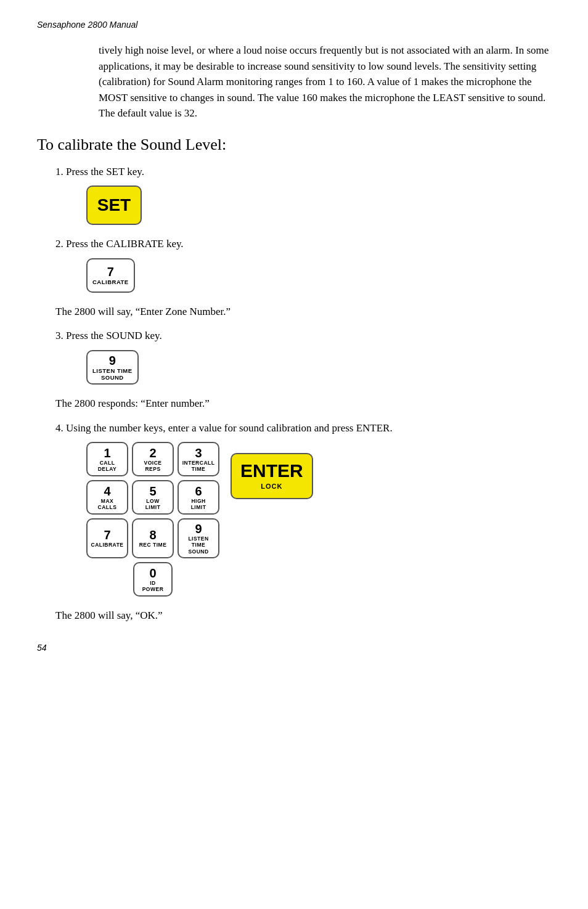  I want to click on sound-key-container: 9 LISTEN TIME SOUND, so click(319, 367).